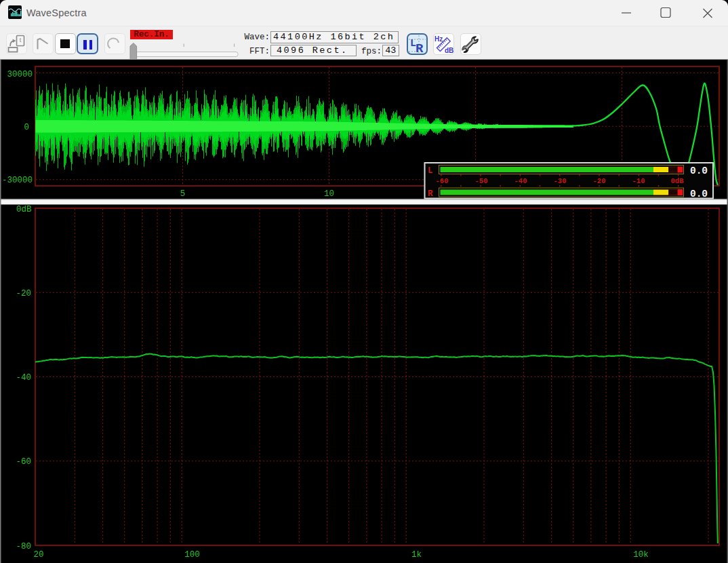  I want to click on svg-text: 100, so click(193, 555).